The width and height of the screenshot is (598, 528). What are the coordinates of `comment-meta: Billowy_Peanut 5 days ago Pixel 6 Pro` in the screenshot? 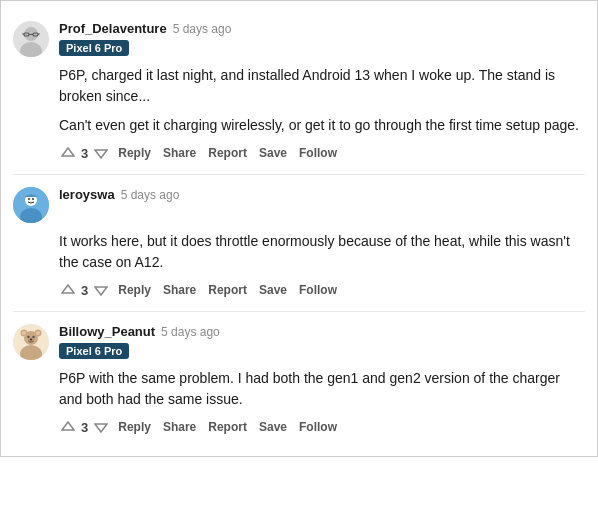 It's located at (140, 341).